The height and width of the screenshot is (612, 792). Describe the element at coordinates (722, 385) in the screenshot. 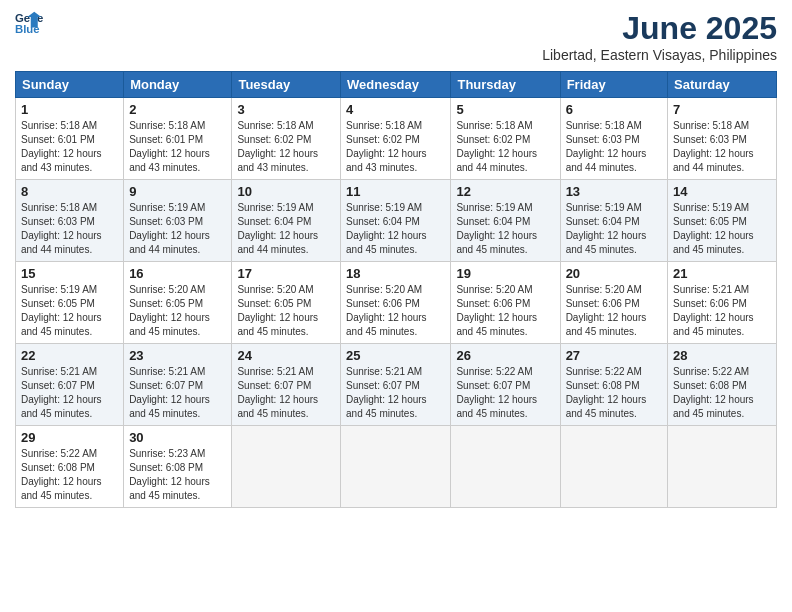

I see `table-cell: 28Sunrise: 5:22 AM Sunset: 6:08 PM Dayli…` at that location.